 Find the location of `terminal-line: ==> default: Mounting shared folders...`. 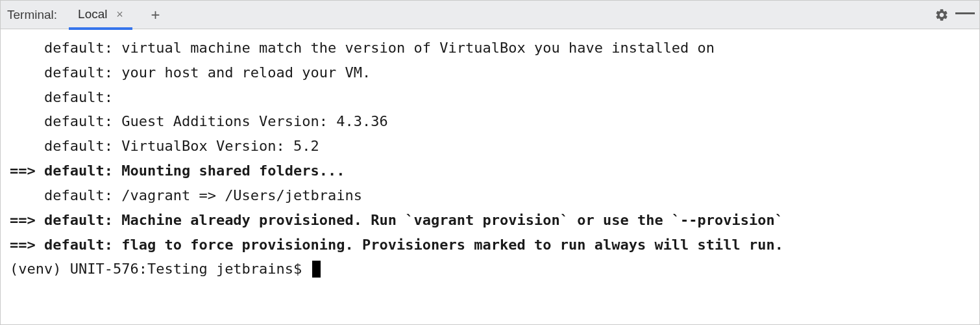

terminal-line: ==> default: Mounting shared folders... is located at coordinates (490, 171).